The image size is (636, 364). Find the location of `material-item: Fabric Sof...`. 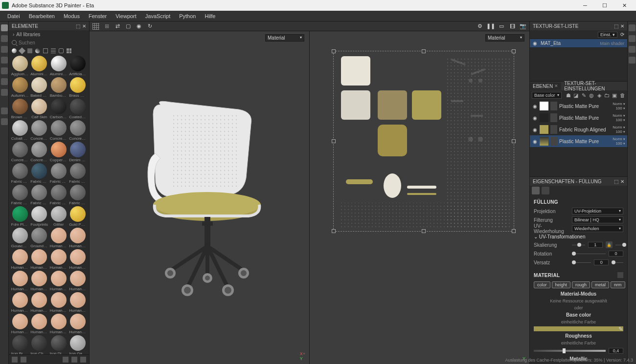

material-item: Fabric Sof... is located at coordinates (59, 195).